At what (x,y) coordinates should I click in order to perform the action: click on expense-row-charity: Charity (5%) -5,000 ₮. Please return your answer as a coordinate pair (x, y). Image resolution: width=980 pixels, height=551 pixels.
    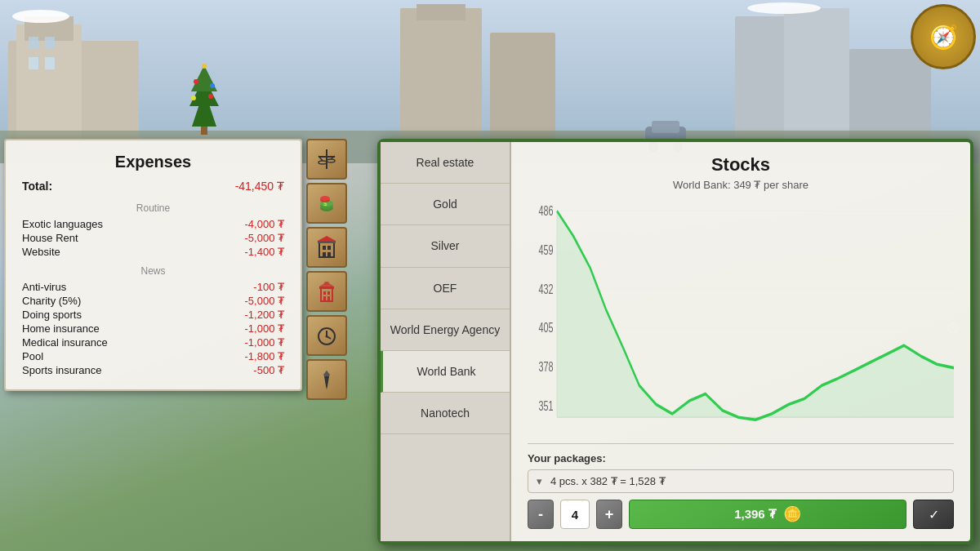
    Looking at the image, I should click on (154, 300).